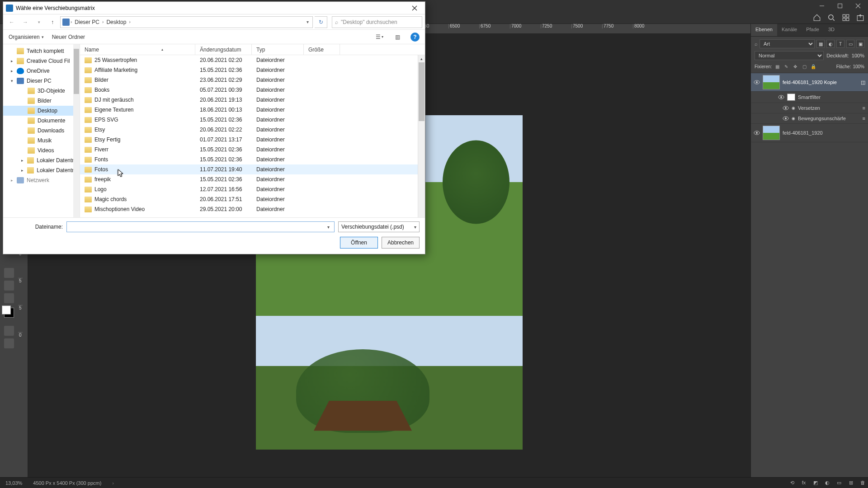  What do you see at coordinates (792, 483) in the screenshot?
I see `link-icon: ⟲` at bounding box center [792, 483].